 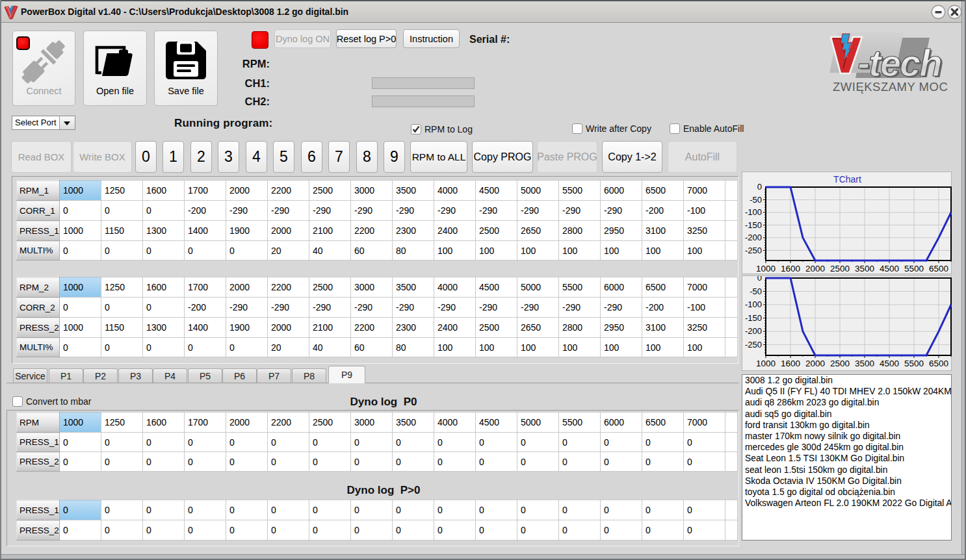 I want to click on svg-text: -tech, so click(x=900, y=62).